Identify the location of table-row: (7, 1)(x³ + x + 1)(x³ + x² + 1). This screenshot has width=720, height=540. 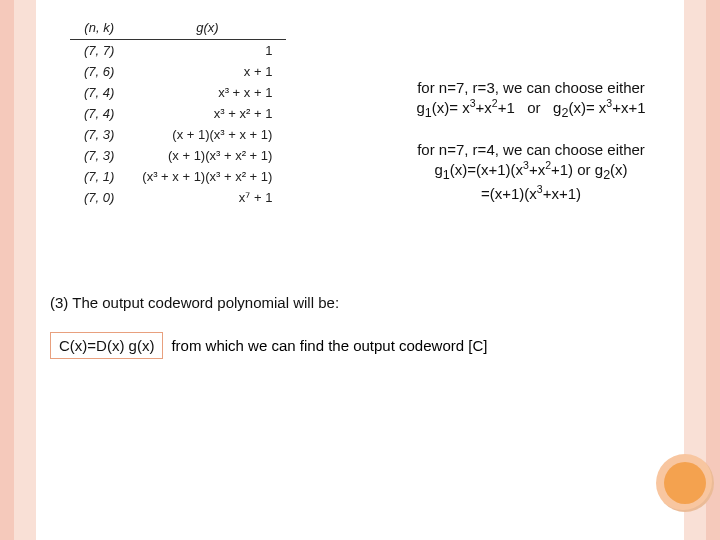
(178, 176).